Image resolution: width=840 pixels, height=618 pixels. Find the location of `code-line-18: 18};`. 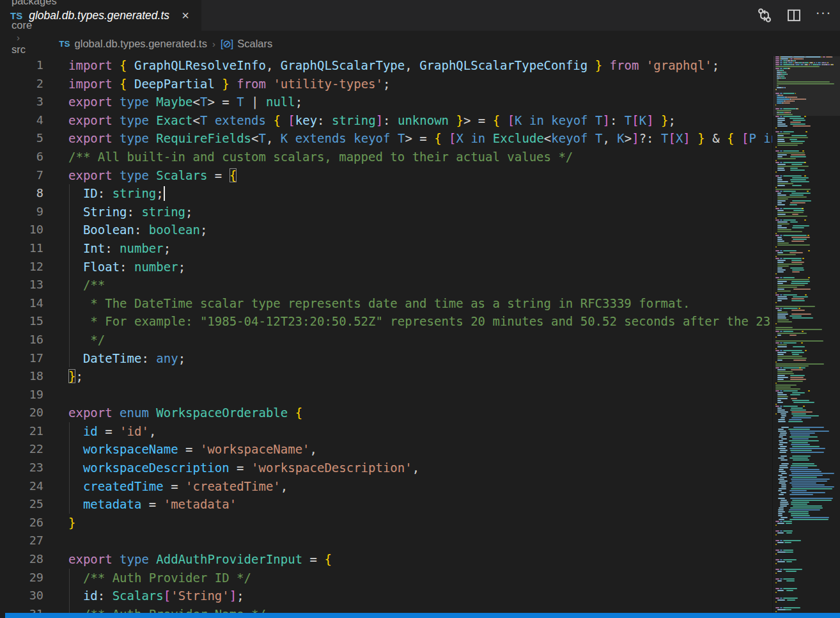

code-line-18: 18}; is located at coordinates (386, 376).